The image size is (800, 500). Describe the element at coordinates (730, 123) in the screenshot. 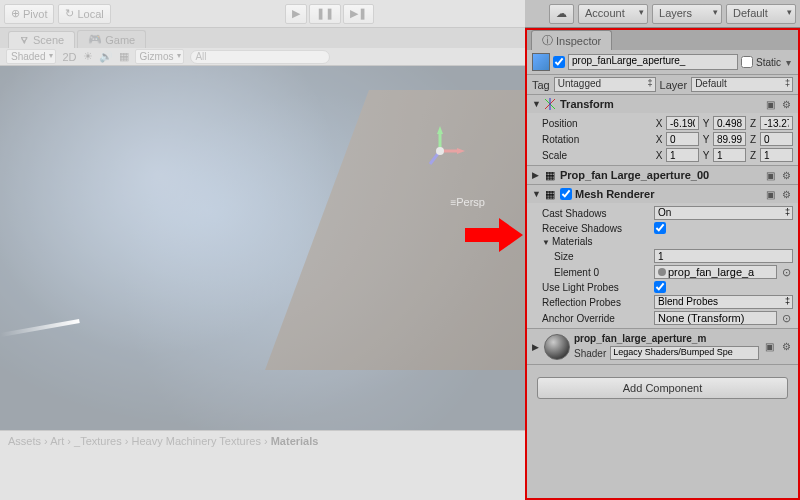

I see `position-y-field` at that location.